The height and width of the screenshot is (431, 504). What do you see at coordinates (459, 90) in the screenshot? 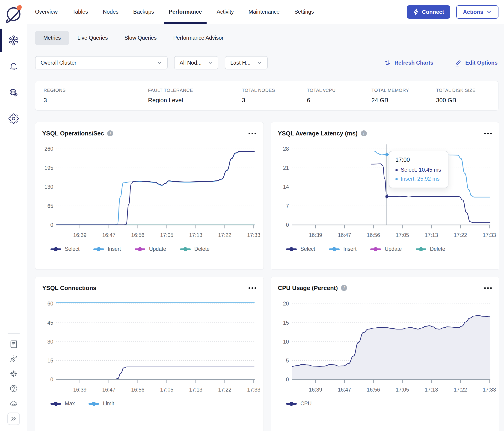
I see `stat-label: TOTAL DISK SIZE` at bounding box center [459, 90].